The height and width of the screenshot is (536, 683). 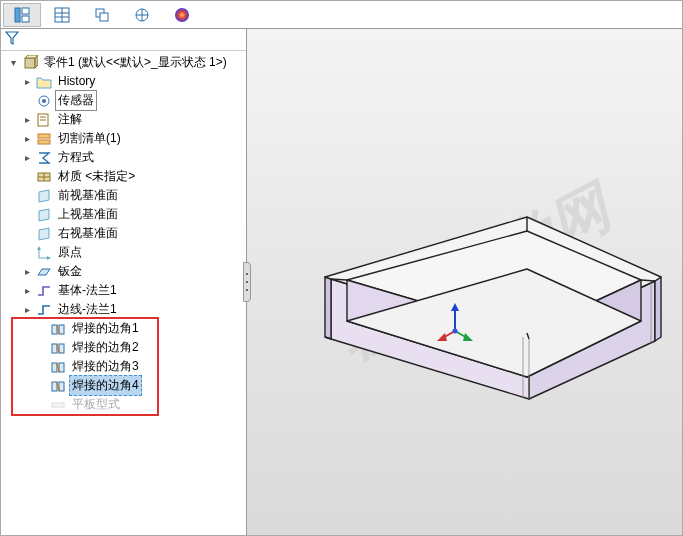 I want to click on tree-node-label: 焊接的边角3, so click(x=106, y=366).